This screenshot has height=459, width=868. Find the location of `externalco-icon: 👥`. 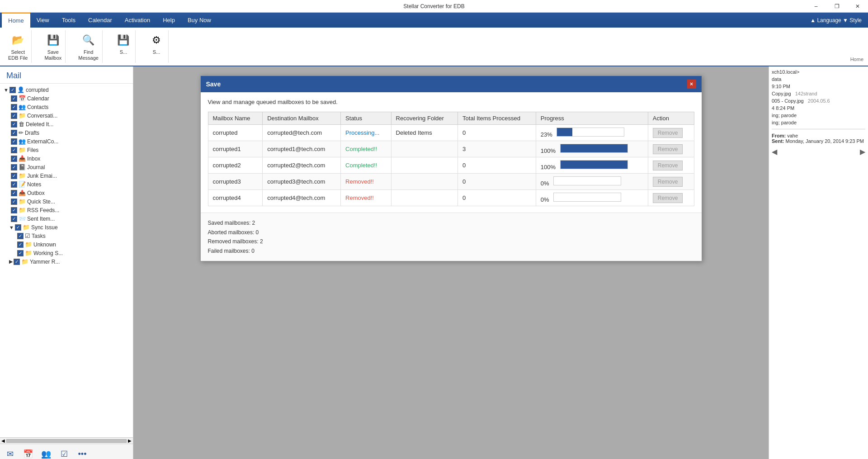

externalco-icon: 👥 is located at coordinates (22, 141).